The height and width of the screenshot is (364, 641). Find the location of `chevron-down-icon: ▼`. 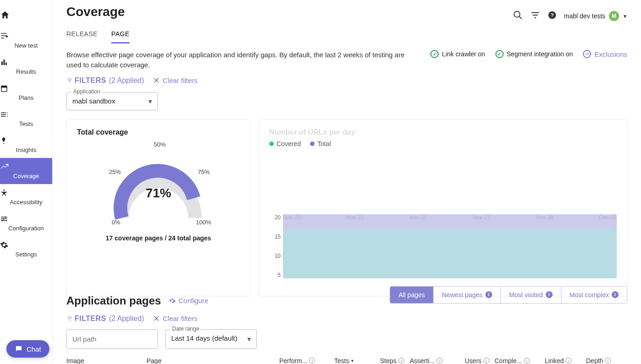

chevron-down-icon: ▼ is located at coordinates (625, 16).